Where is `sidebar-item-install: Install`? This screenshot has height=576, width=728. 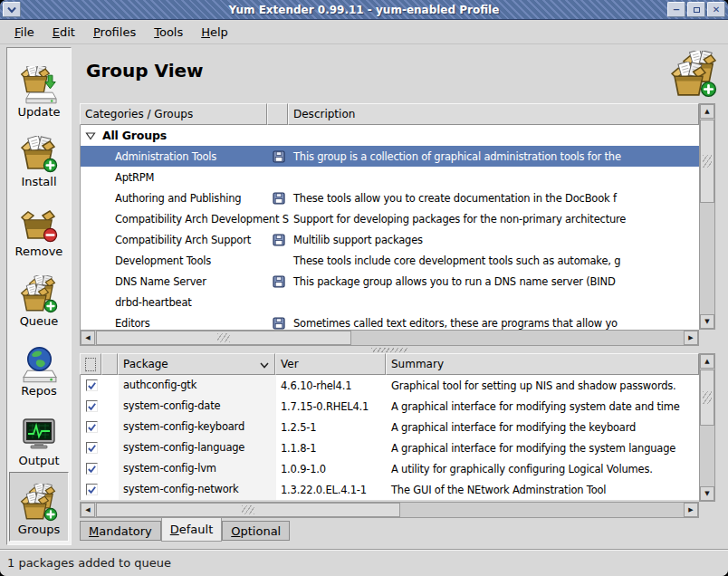
sidebar-item-install: Install is located at coordinates (39, 158).